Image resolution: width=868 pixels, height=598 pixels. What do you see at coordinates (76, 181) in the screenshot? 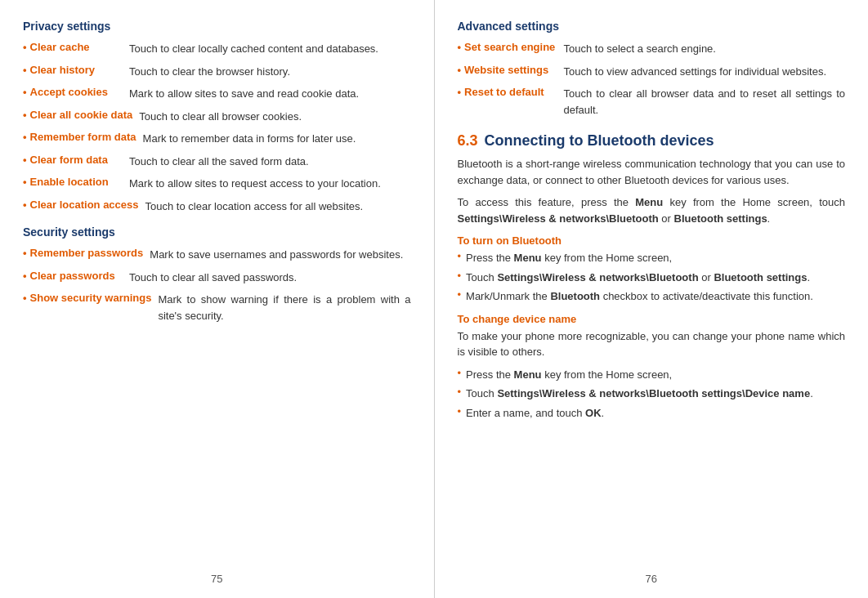
I see `enable-location-label: •Enable location` at bounding box center [76, 181].